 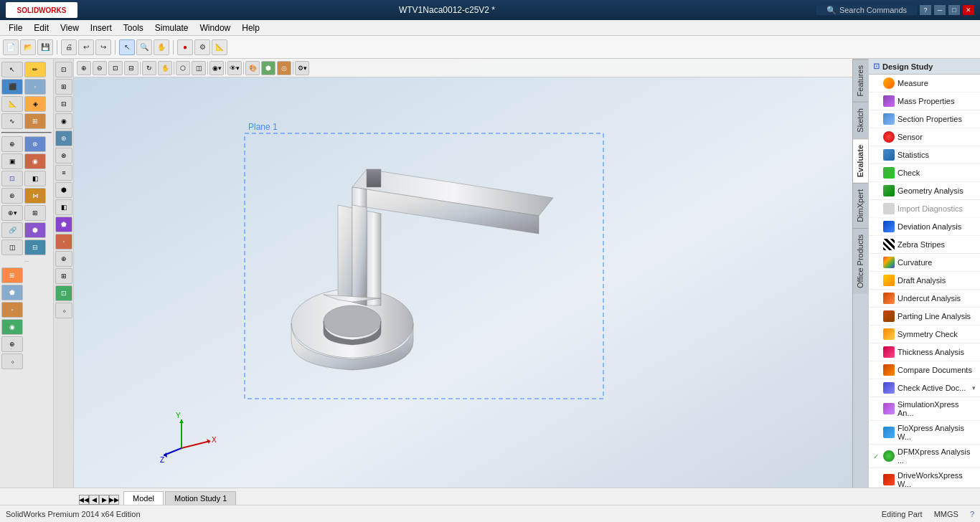 I want to click on sidebar-btn-tool6: ◧, so click(x=35, y=179).